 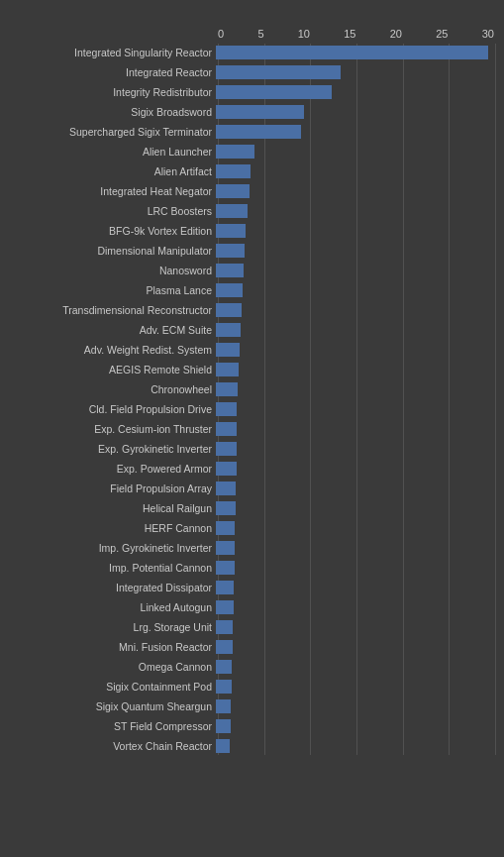 What do you see at coordinates (252, 706) in the screenshot?
I see `bar-row: Sigix Quantum Sheargun` at bounding box center [252, 706].